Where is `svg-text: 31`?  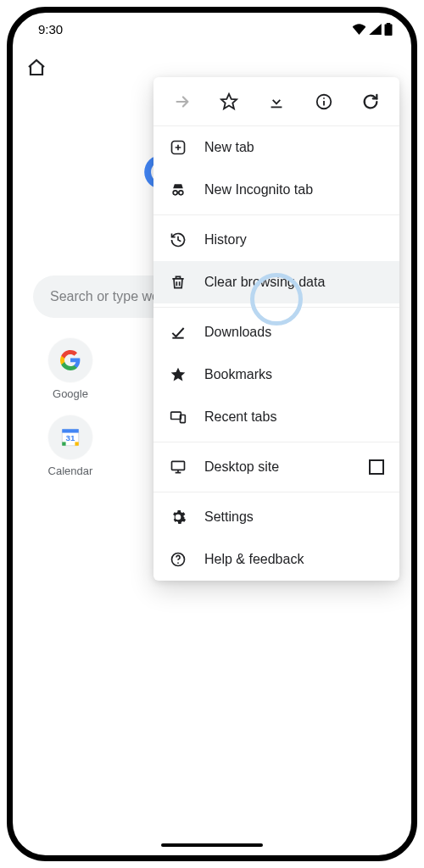
svg-text: 31 is located at coordinates (71, 437).